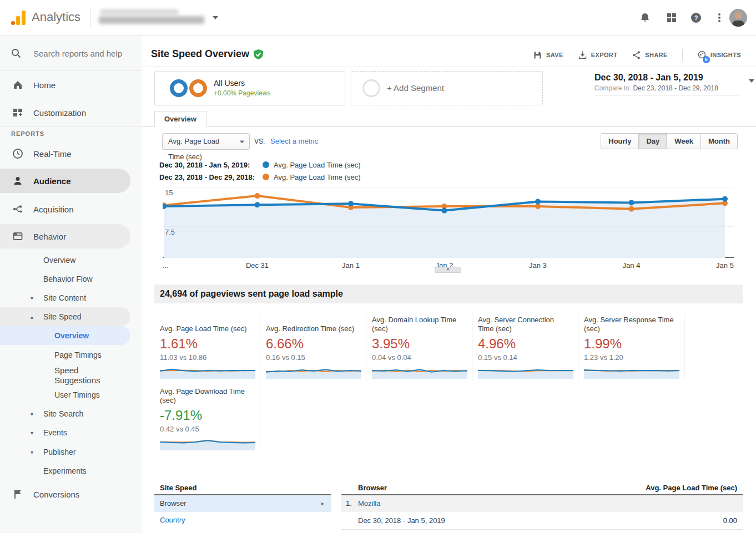 Image resolution: width=756 pixels, height=533 pixels. I want to click on table-row-mozilla: 1. Mozilla, so click(542, 504).